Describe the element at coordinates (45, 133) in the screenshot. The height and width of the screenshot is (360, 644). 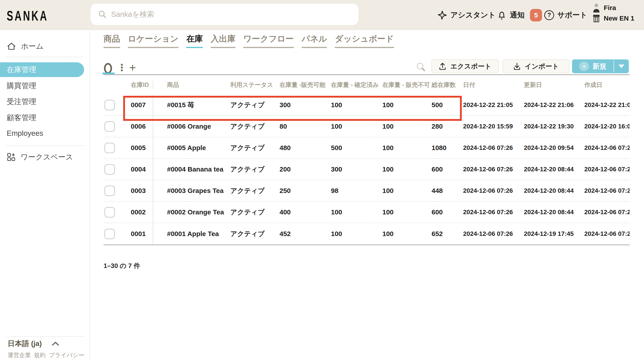
I see `sidebar-item-employees: Employees` at that location.